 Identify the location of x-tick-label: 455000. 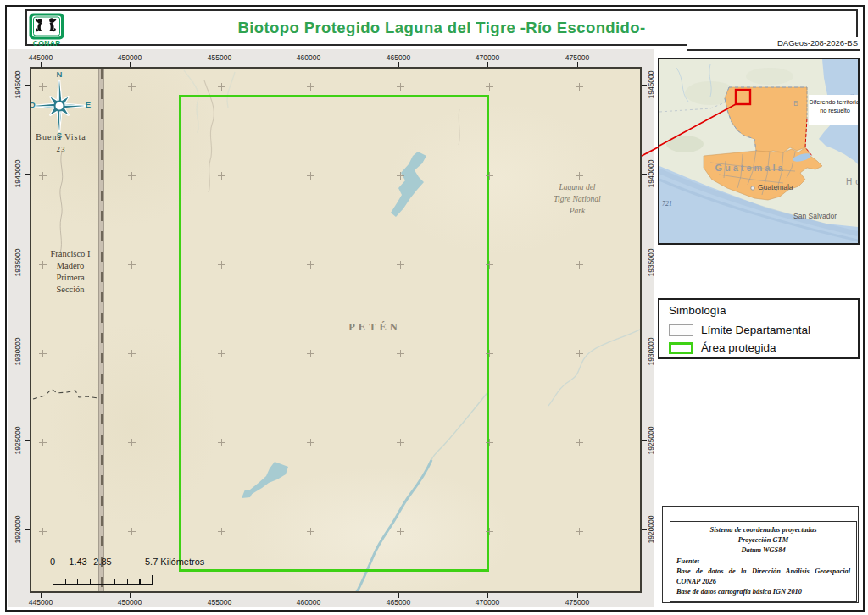
(220, 602).